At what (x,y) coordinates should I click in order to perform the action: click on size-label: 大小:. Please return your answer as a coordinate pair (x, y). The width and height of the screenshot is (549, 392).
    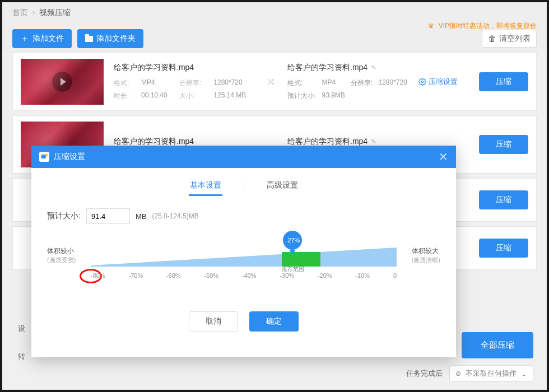
    Looking at the image, I should click on (194, 96).